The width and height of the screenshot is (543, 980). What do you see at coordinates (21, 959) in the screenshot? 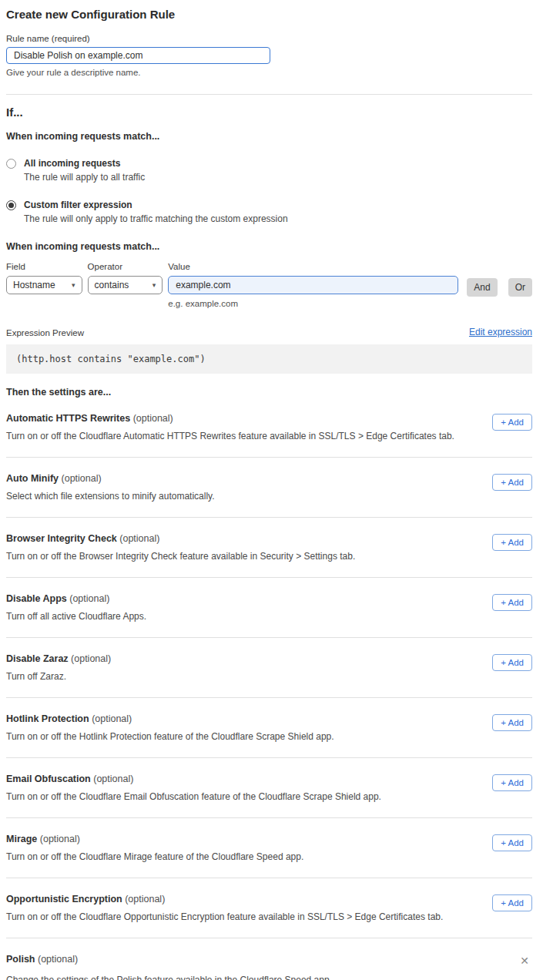
I see `setting-name: Polish` at bounding box center [21, 959].